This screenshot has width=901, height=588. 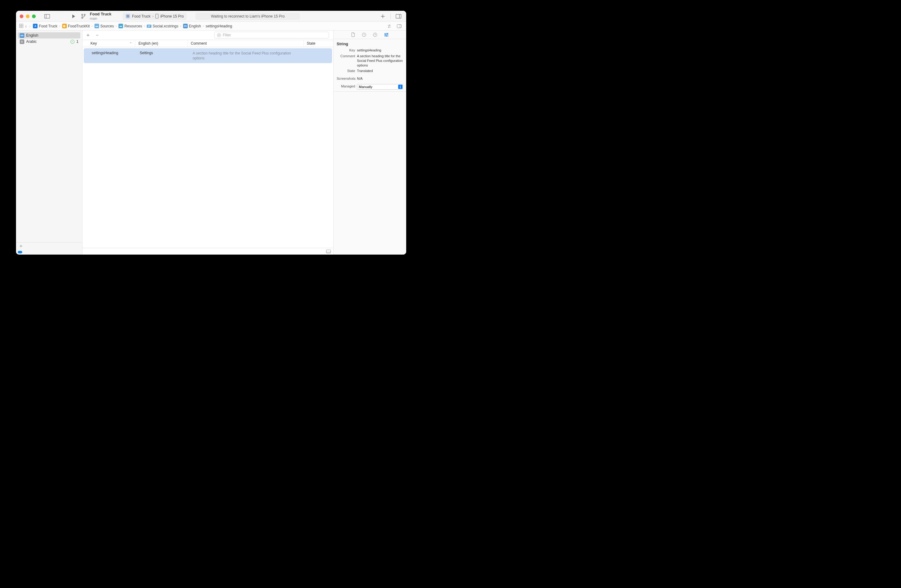 What do you see at coordinates (386, 35) in the screenshot?
I see `inspector-tab-attributes` at bounding box center [386, 35].